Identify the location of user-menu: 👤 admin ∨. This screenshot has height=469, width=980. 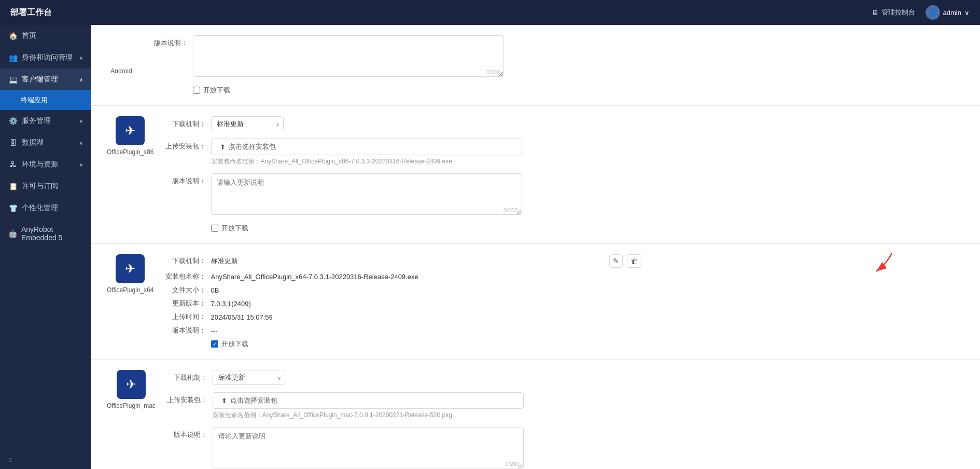
(948, 12).